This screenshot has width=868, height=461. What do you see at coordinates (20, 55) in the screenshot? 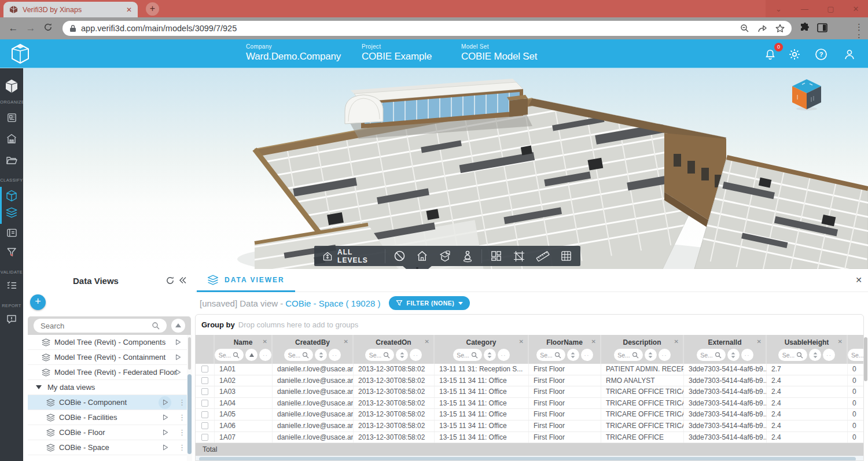
I see `verifi3d-logo` at bounding box center [20, 55].